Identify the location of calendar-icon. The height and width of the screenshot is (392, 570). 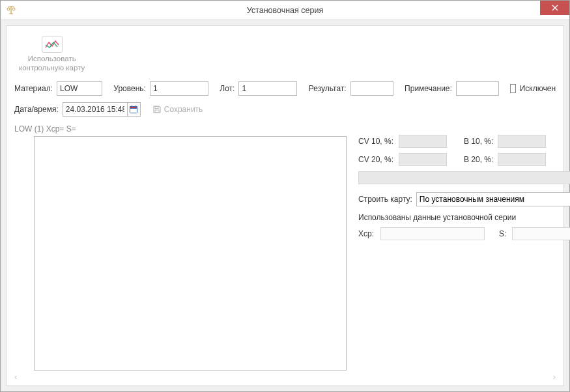
(134, 109).